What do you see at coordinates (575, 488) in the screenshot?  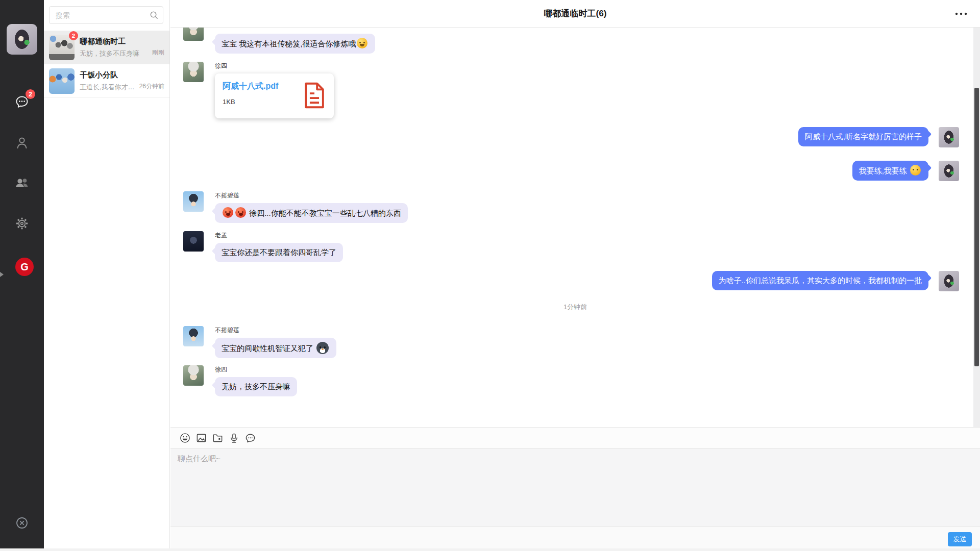 I see `message-input` at bounding box center [575, 488].